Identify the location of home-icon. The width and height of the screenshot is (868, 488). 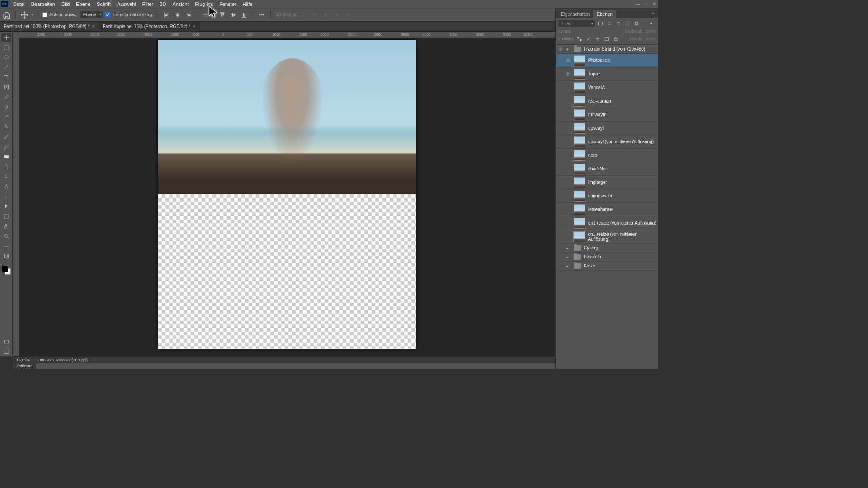
(7, 15).